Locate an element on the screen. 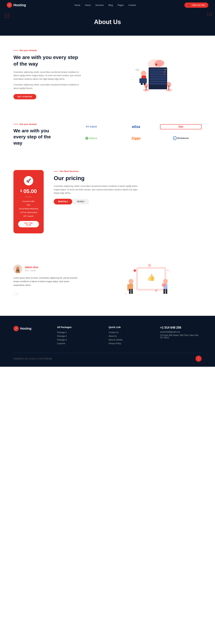  server-illustration-svg is located at coordinates (146, 74).